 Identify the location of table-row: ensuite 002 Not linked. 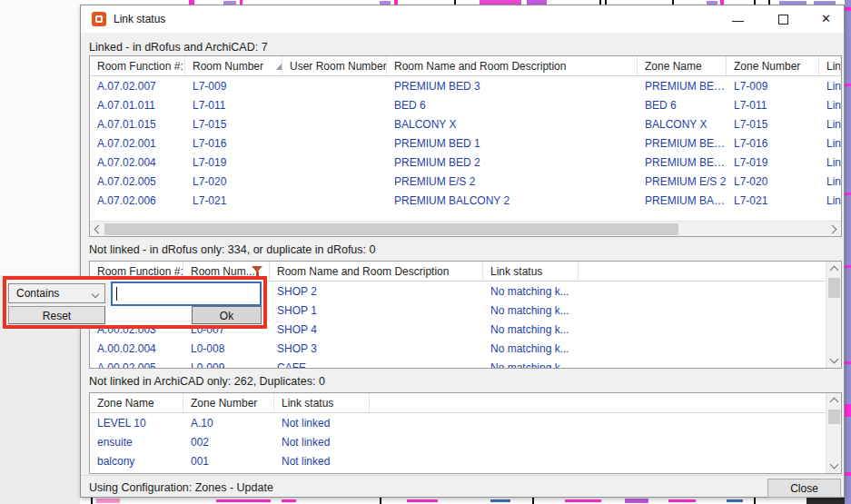
(465, 441).